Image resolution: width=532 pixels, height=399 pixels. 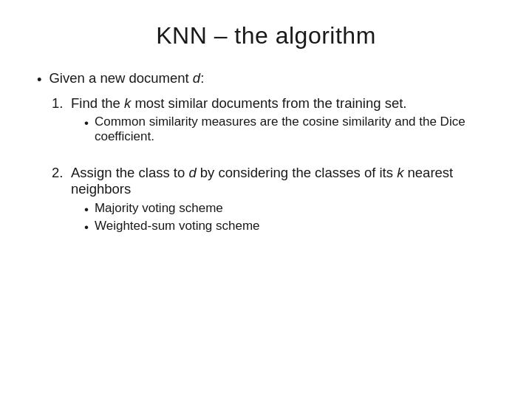 What do you see at coordinates (273, 158) in the screenshot?
I see `spacer` at bounding box center [273, 158].